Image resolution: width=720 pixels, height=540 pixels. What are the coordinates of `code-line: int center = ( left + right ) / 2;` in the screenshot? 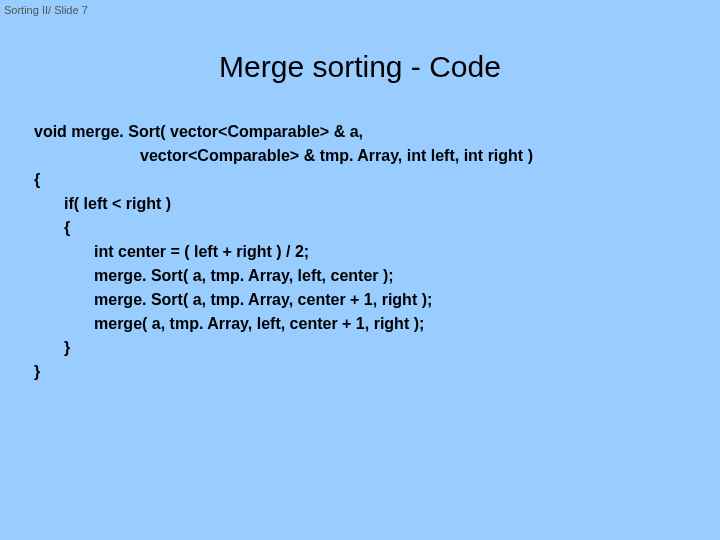 It's located at (314, 252).